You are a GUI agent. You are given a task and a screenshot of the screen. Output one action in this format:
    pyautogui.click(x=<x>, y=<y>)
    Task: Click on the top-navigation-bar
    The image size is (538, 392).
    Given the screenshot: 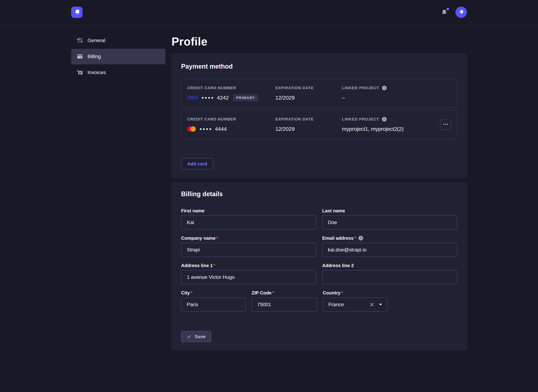 What is the action you would take?
    pyautogui.click(x=269, y=12)
    